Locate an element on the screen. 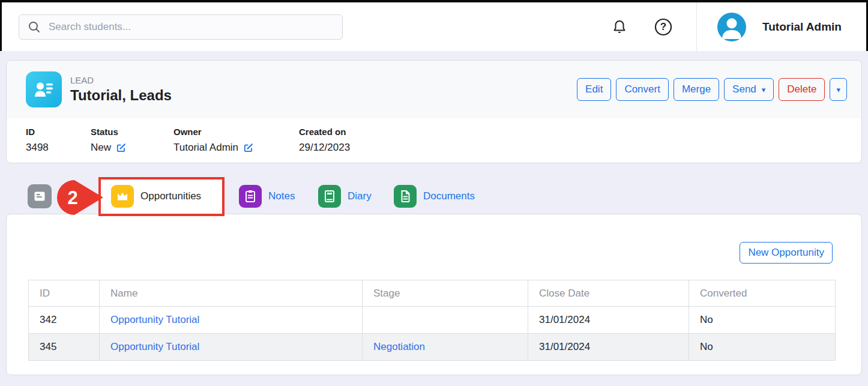 This screenshot has height=386, width=868. field-id-value: 3498 is located at coordinates (58, 148).